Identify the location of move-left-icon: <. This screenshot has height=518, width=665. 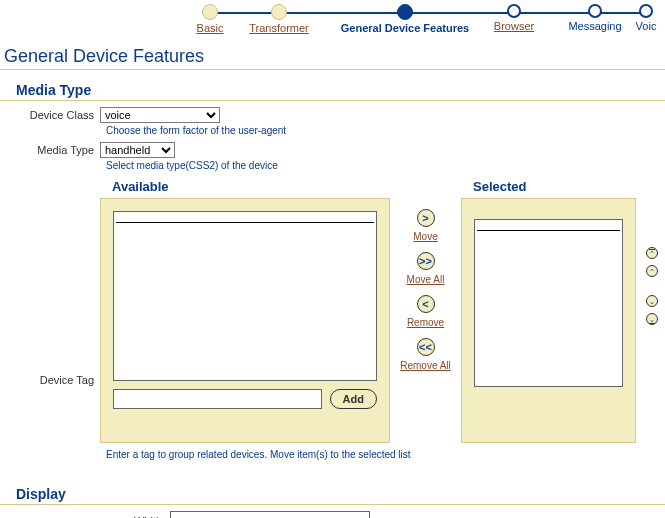
(426, 304).